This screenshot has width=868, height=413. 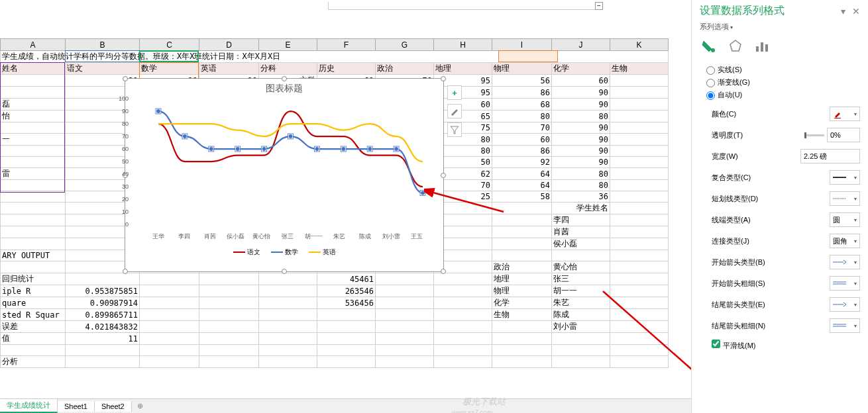 I want to click on column-header: 物理, so click(x=522, y=69).